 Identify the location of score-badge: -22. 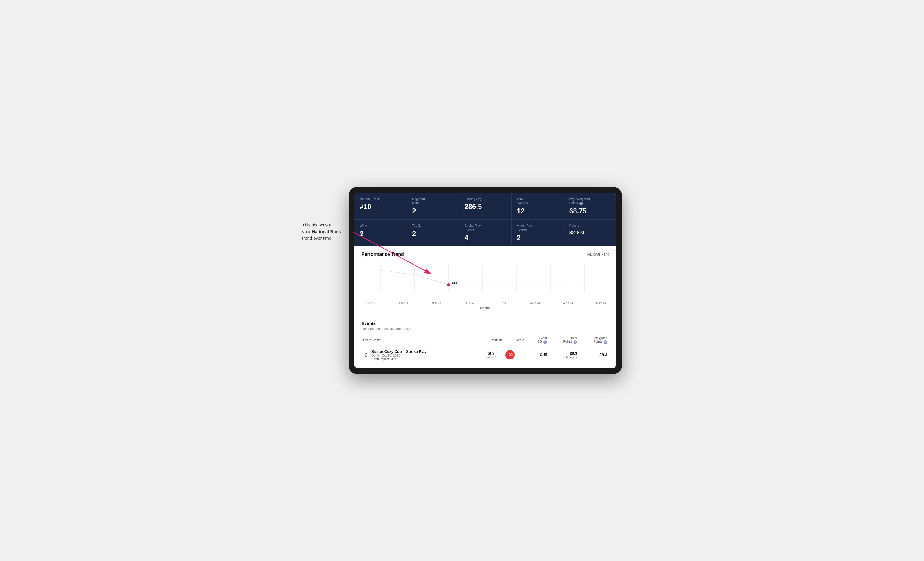
(510, 355).